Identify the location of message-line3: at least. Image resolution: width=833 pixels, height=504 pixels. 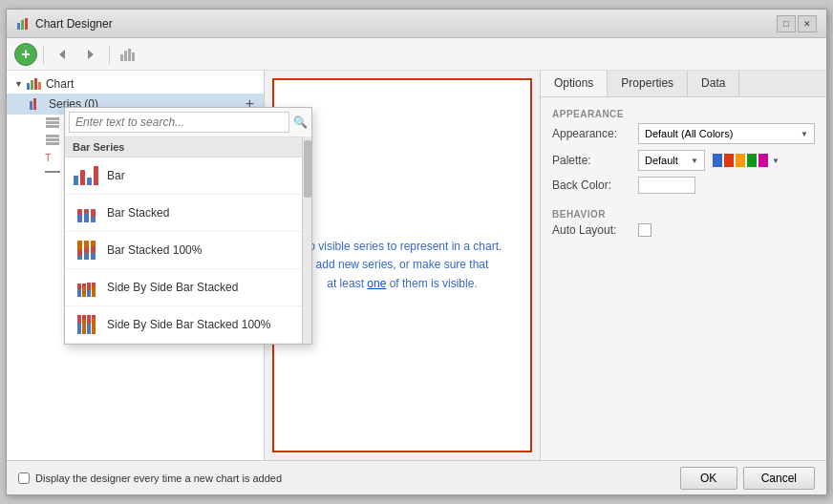
(347, 284).